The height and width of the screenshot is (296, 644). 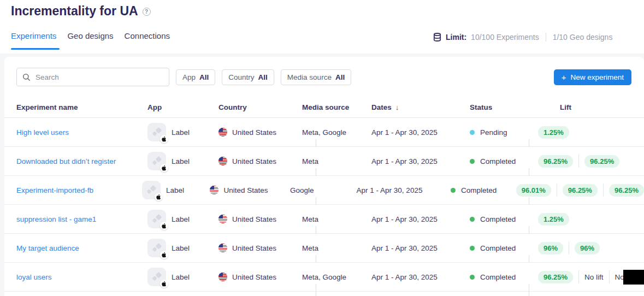 What do you see at coordinates (248, 78) in the screenshot?
I see `filter-country: Country All` at bounding box center [248, 78].